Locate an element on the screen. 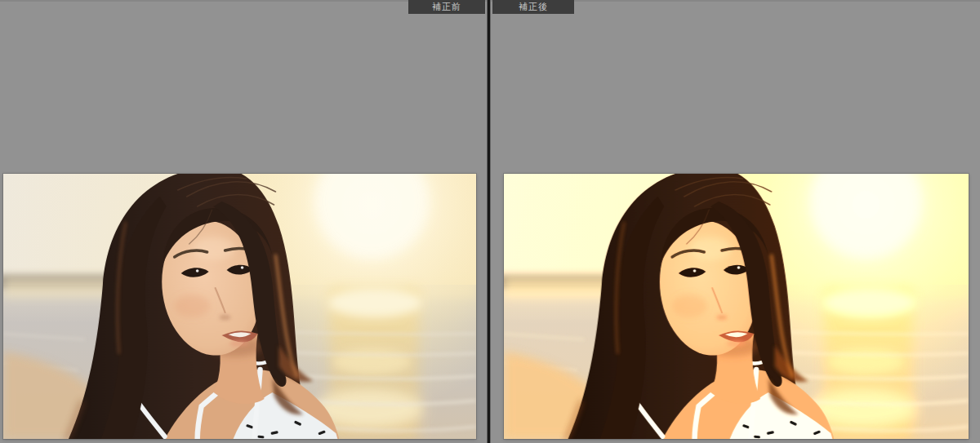 The image size is (980, 443). compare-split-divider is located at coordinates (488, 222).